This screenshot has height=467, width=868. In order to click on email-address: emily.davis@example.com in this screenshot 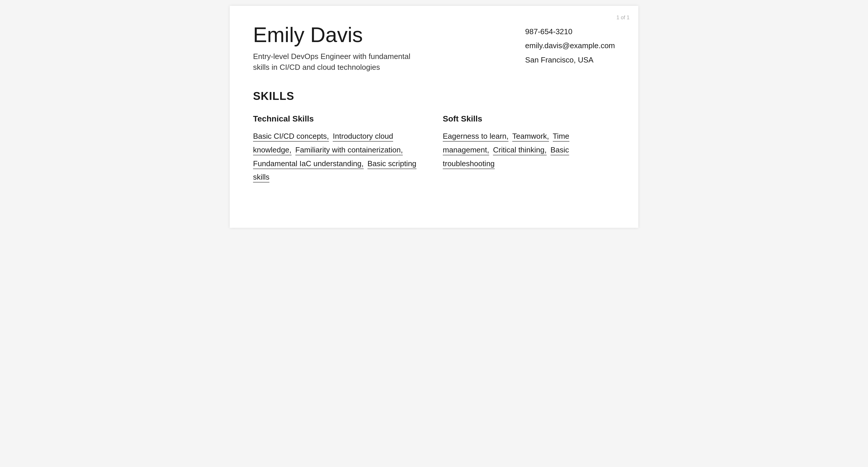, I will do `click(570, 46)`.